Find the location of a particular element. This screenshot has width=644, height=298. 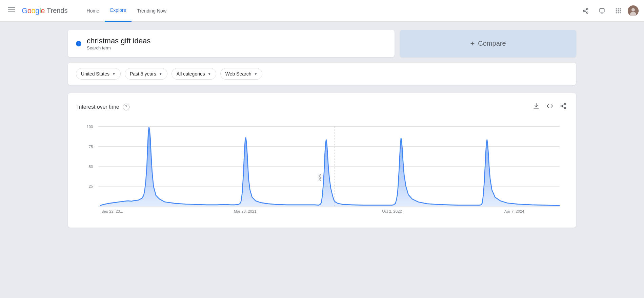

location-filter: United States ▼ is located at coordinates (98, 74).